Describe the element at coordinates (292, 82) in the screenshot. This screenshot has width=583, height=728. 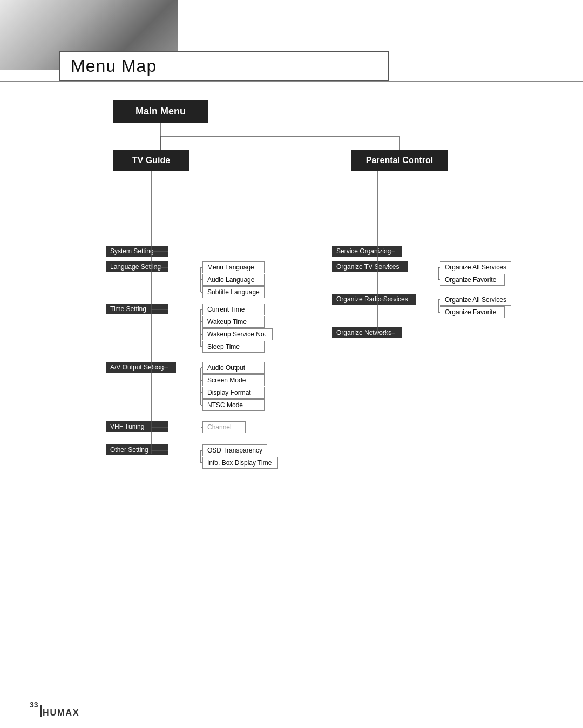
I see `header-divider` at that location.